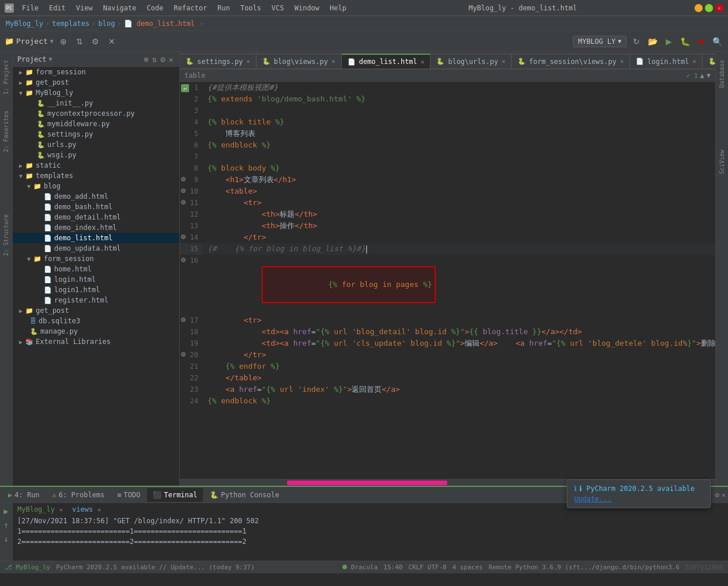 Image resolution: width=728 pixels, height=586 pixels. I want to click on myblog-dropdown: MYBLOG LY ▼, so click(599, 41).